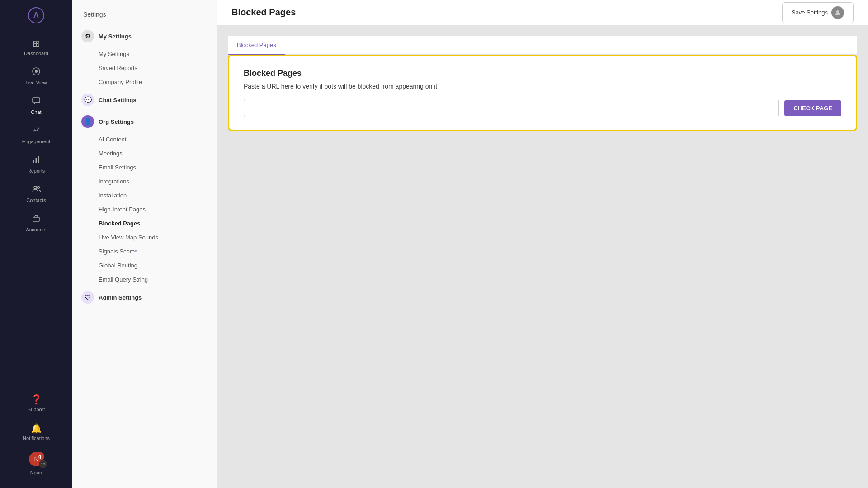 This screenshot has width=868, height=488. Describe the element at coordinates (36, 403) in the screenshot. I see `sidebar-item-support: ❓ Support` at that location.